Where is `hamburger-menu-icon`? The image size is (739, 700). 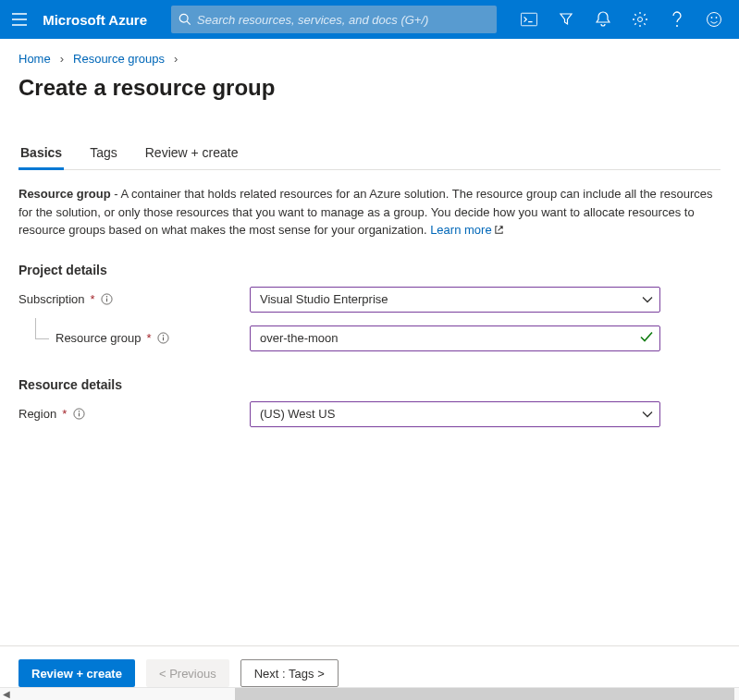 hamburger-menu-icon is located at coordinates (19, 19).